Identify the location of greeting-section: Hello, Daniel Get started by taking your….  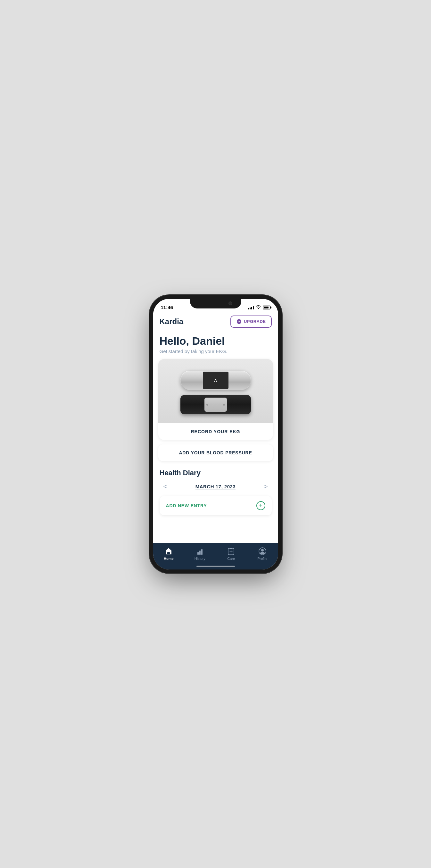
(216, 345).